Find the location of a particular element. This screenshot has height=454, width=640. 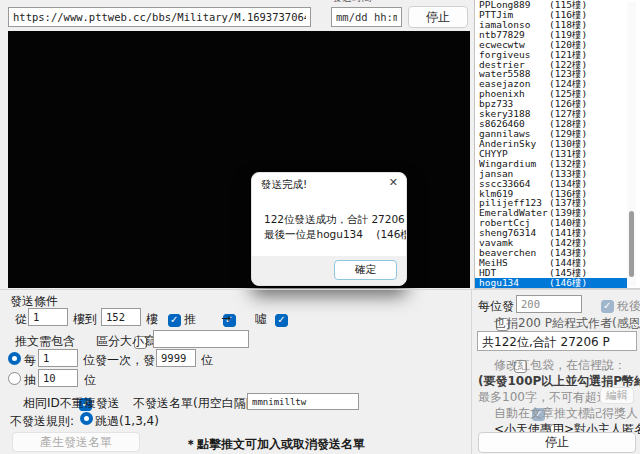

recipient-name: PPLong889 is located at coordinates (514, 5).